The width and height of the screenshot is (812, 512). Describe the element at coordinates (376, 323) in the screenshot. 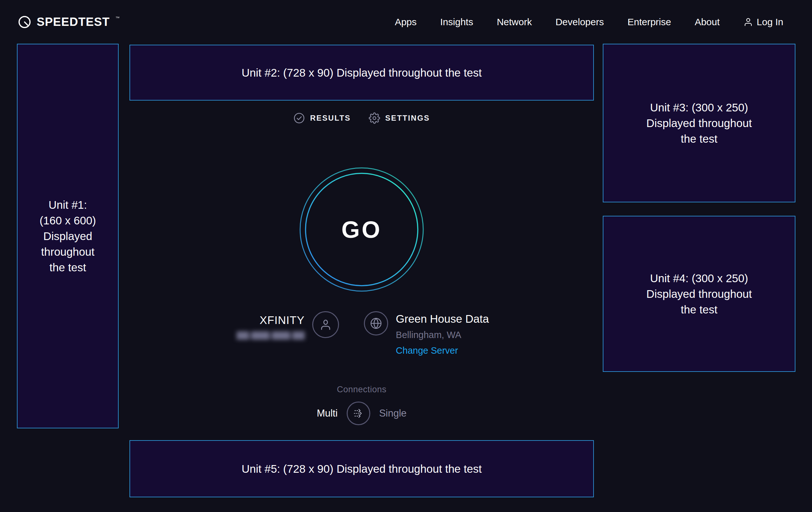

I see `globe-icon` at that location.